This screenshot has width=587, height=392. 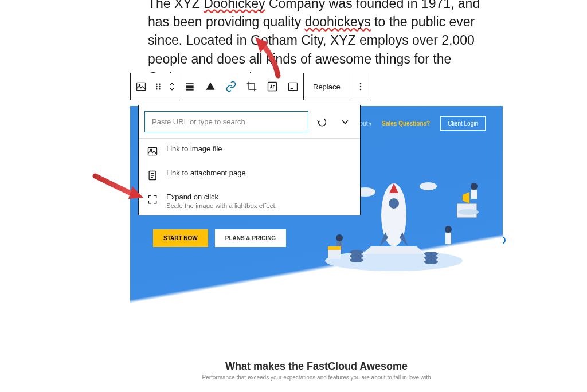 I want to click on preview-plans-button: PLANS & PRICING, so click(x=251, y=238).